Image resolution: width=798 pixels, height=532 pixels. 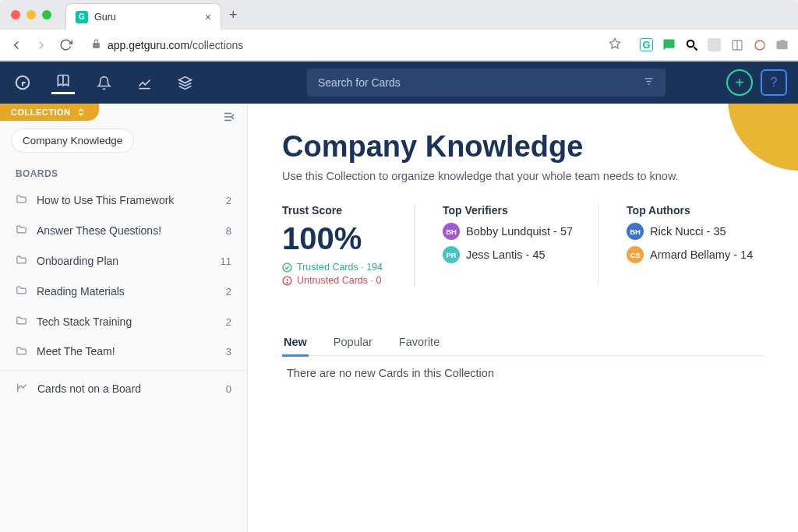 I want to click on window-controls, so click(x=31, y=15).